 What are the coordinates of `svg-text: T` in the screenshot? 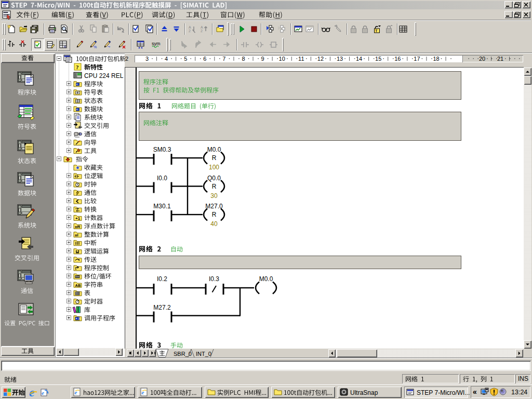 It's located at (376, 31).